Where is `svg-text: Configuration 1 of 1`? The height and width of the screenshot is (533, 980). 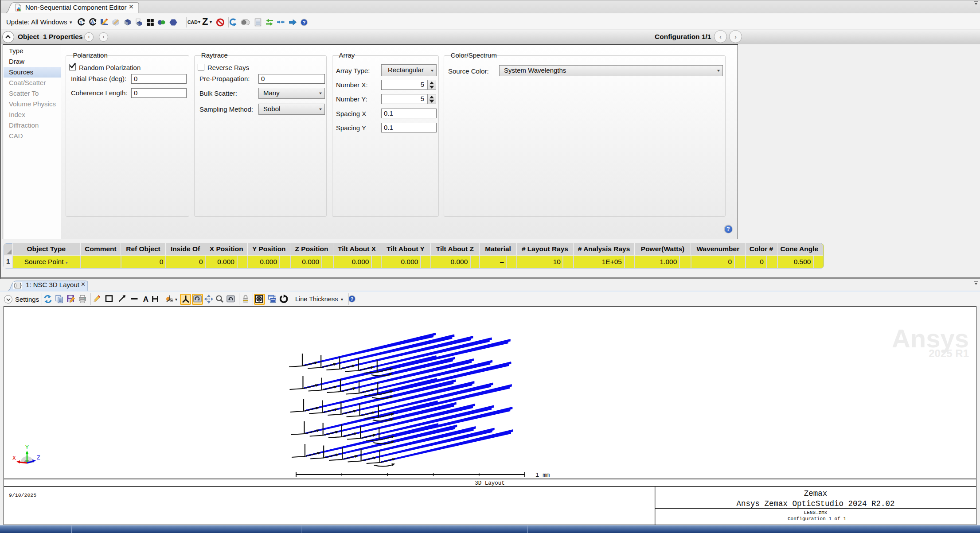 svg-text: Configuration 1 of 1 is located at coordinates (817, 519).